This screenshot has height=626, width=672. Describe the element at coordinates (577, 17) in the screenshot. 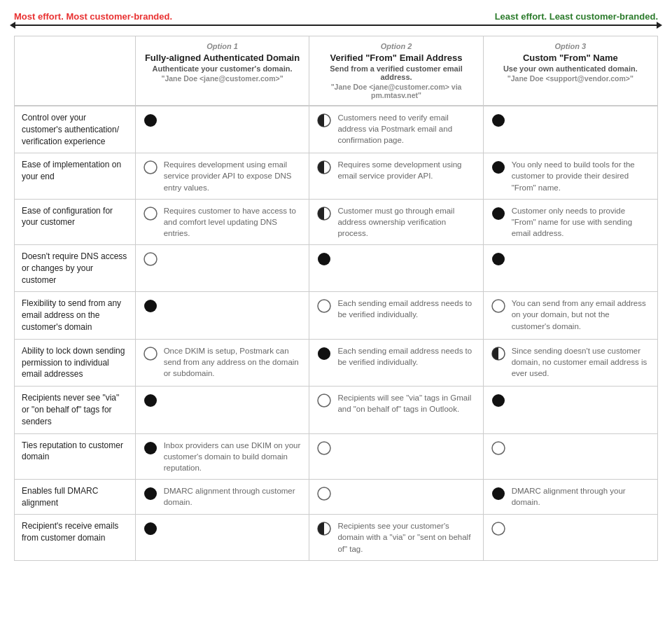

I see `least-effort-label: Least effort. Least customer-branded.` at that location.